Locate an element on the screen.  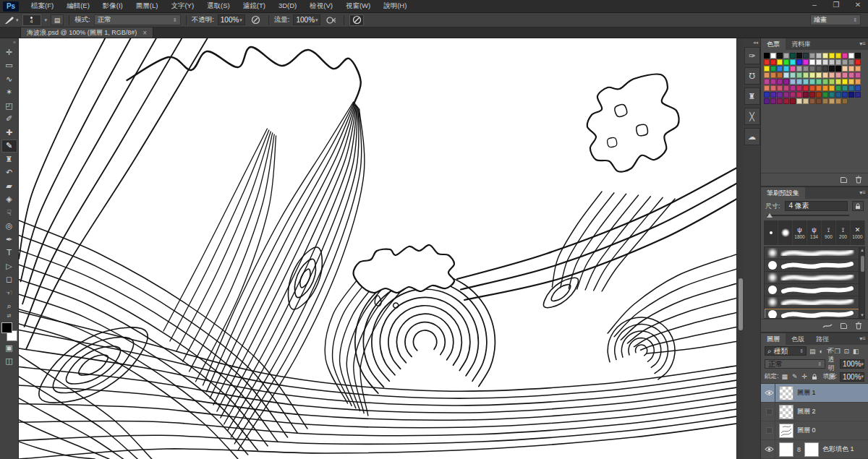
creative-cloud-icon: ☁ is located at coordinates (752, 137).